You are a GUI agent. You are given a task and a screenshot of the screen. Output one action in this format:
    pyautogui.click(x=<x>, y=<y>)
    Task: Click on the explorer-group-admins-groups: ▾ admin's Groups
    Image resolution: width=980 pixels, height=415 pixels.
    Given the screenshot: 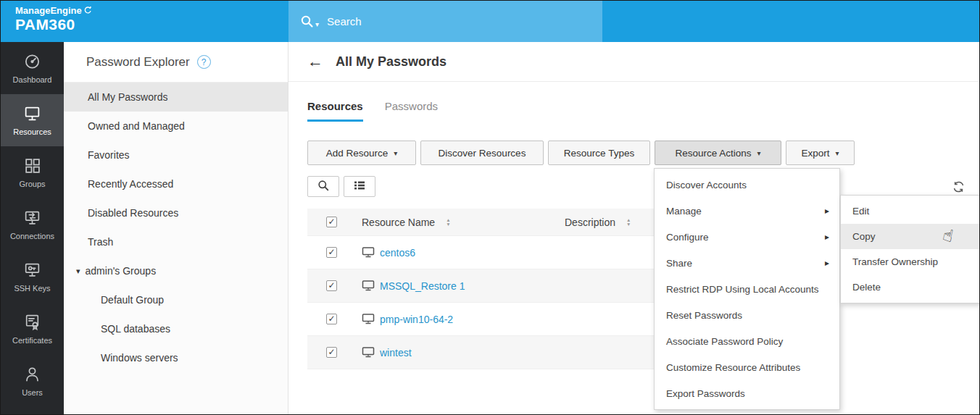 What is the action you would take?
    pyautogui.click(x=175, y=271)
    